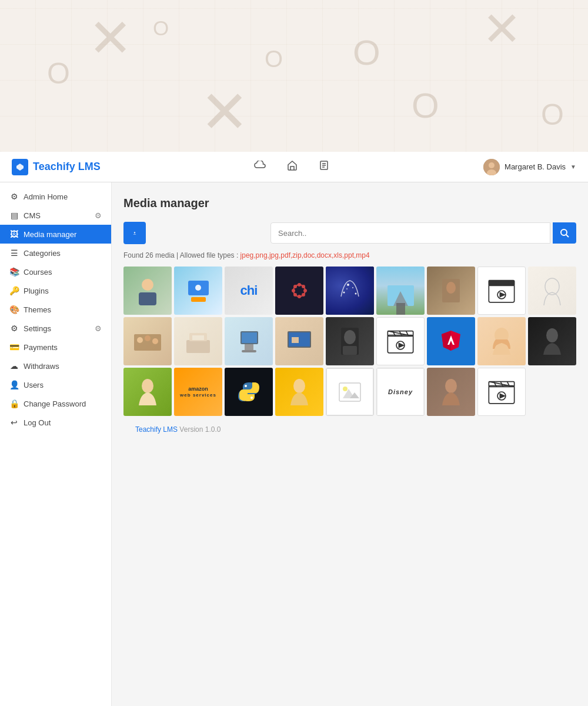  What do you see at coordinates (55, 404) in the screenshot?
I see `sidebar-item-change-password: 🔒 Change Password` at bounding box center [55, 404].